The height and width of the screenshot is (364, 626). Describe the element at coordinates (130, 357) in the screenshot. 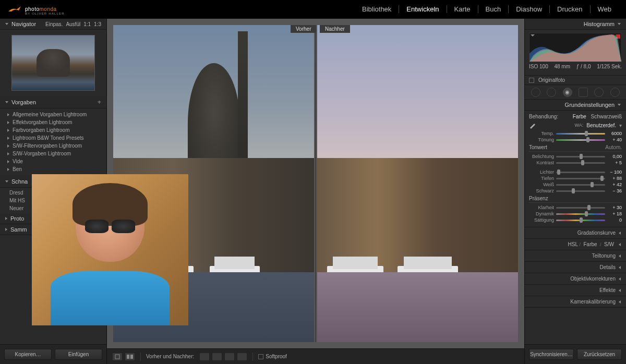

I see `before-after-lr-icon` at that location.